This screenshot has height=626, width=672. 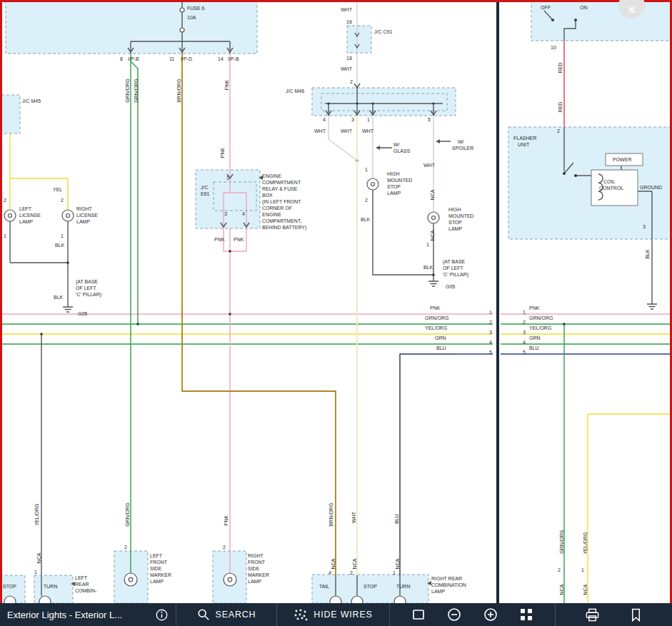 What do you see at coordinates (39, 263) in the screenshot?
I see `wire-blk-license` at bounding box center [39, 263].